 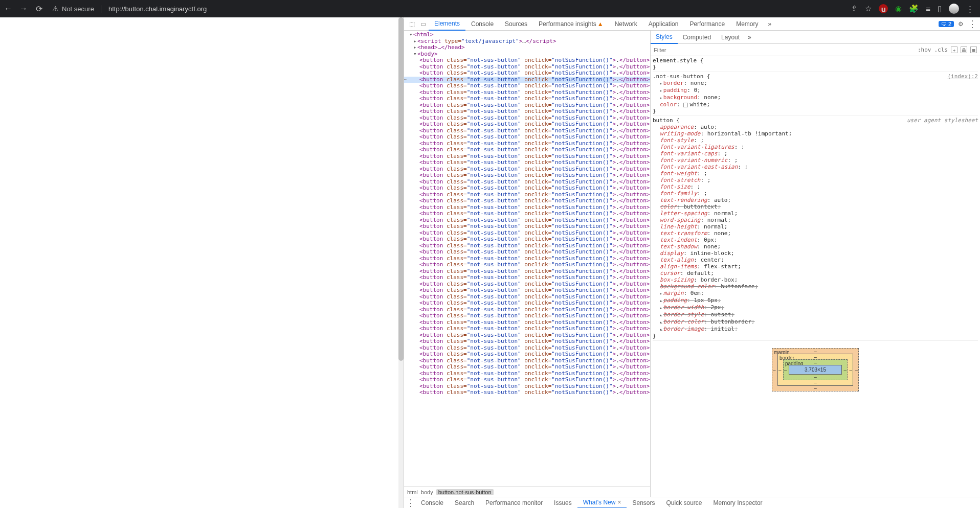 I want to click on tab-layout: Layout, so click(x=730, y=37).